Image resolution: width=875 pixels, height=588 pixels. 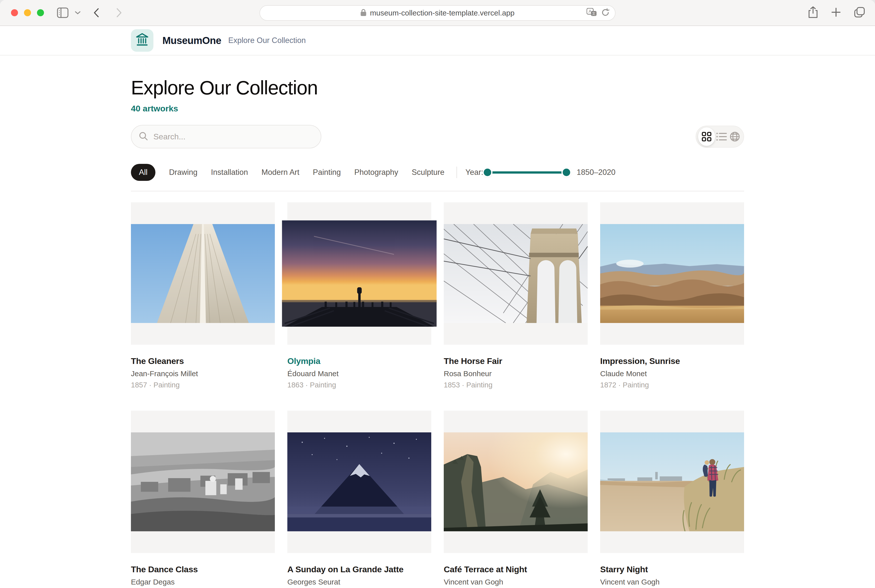 What do you see at coordinates (437, 13) in the screenshot?
I see `browser-toolbar: museum-collection-site-template.vercel.a…` at bounding box center [437, 13].